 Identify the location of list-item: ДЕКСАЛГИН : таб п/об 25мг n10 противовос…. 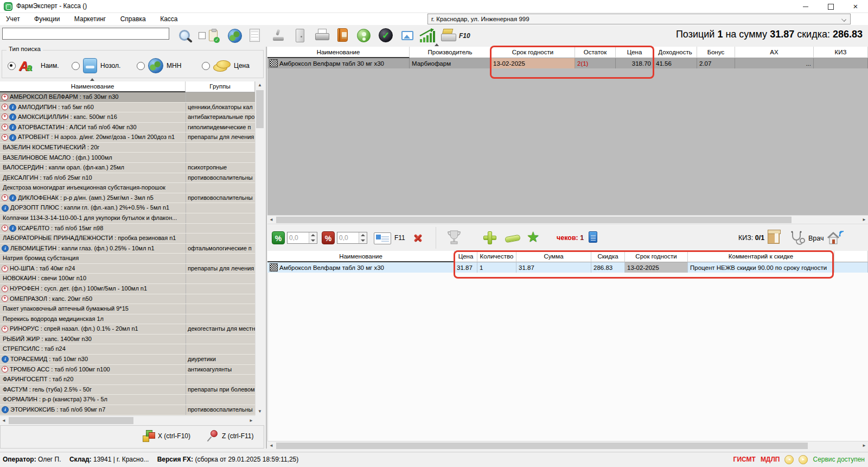
(127, 178).